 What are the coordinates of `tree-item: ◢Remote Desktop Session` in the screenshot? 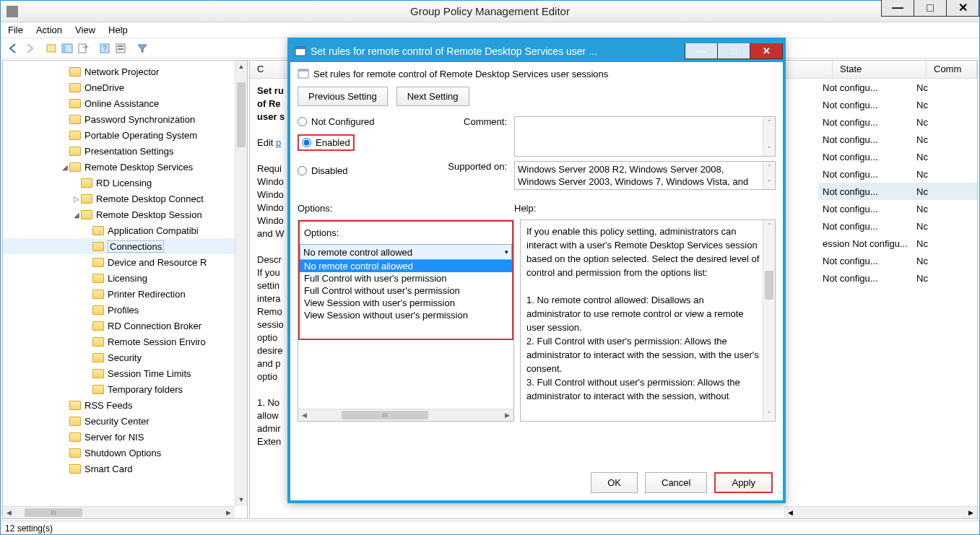 It's located at (118, 214).